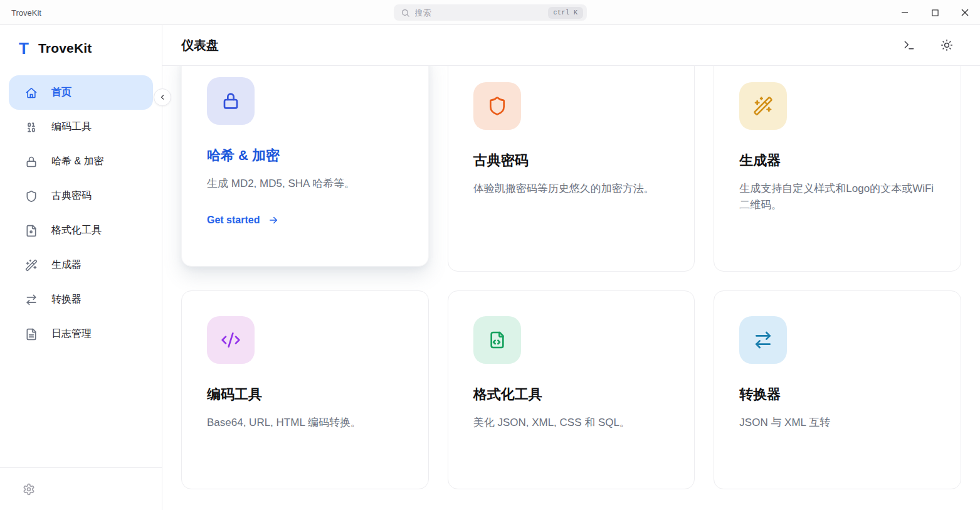 Image resolution: width=980 pixels, height=510 pixels. What do you see at coordinates (935, 13) in the screenshot?
I see `window-controls` at bounding box center [935, 13].